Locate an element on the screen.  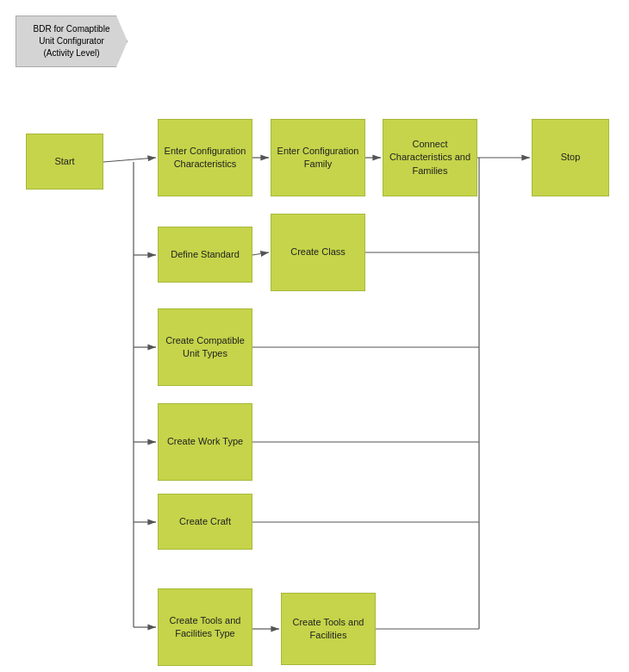
node-connect-char-families: Connect Characteristics and Families is located at coordinates (430, 158).